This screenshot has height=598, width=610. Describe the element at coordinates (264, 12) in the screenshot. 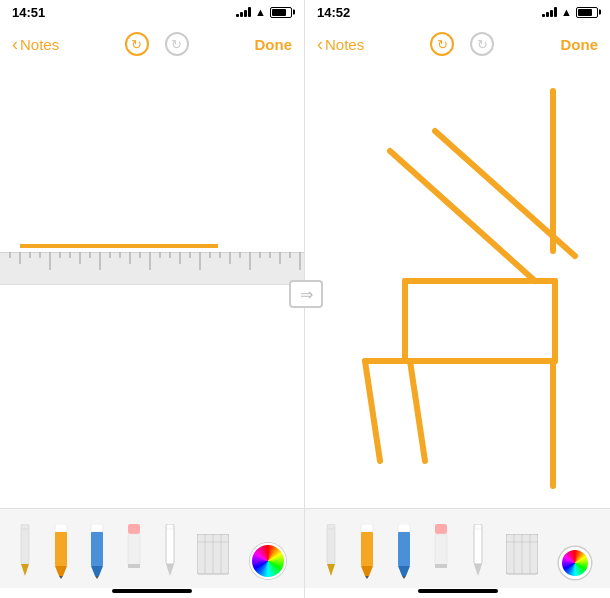

I see `status-icons-left: ▲` at that location.